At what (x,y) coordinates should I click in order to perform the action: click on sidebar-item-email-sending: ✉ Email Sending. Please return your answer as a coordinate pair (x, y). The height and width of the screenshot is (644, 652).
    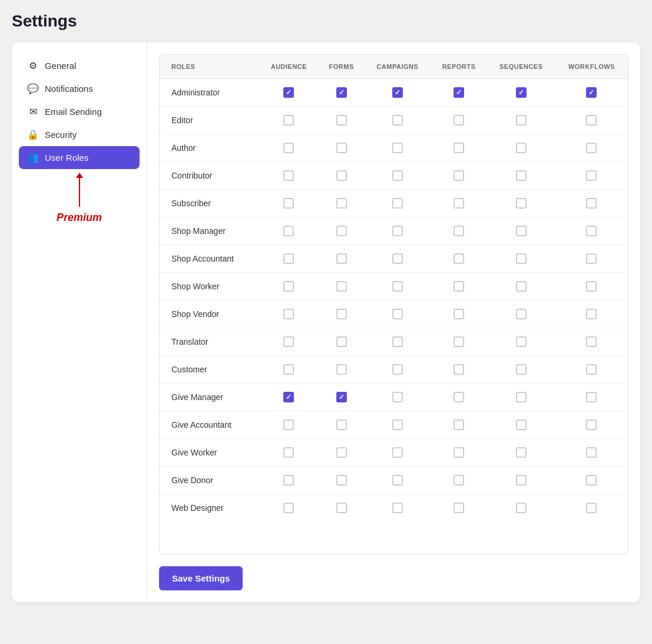
    Looking at the image, I should click on (79, 112).